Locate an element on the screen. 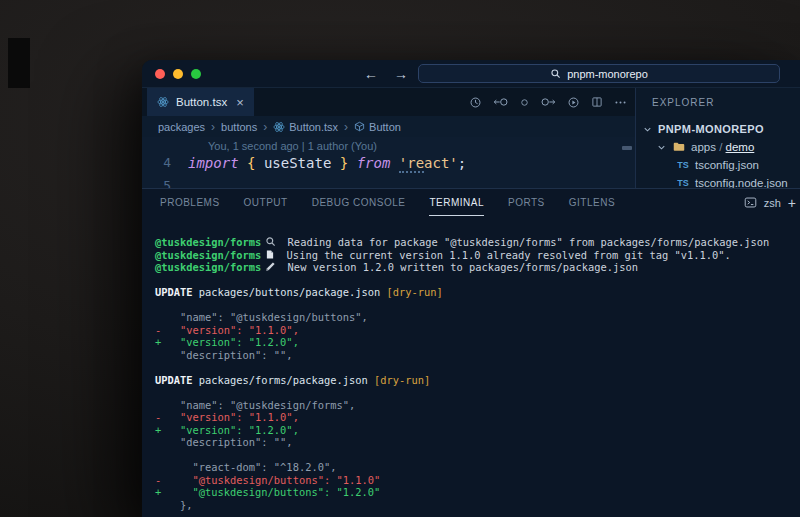 The width and height of the screenshot is (800, 517). nav-back-icon is located at coordinates (500, 102).